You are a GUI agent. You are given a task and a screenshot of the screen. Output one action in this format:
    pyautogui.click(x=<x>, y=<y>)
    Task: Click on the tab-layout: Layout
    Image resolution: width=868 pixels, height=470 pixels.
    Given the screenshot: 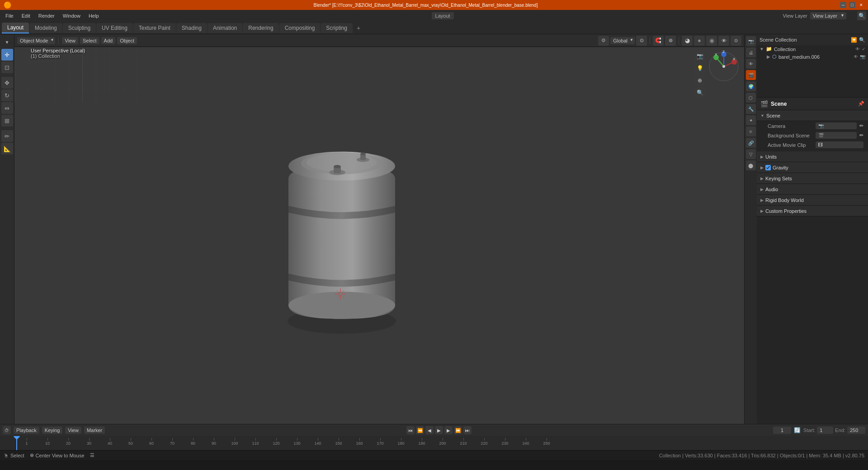 What is the action you would take?
    pyautogui.click(x=15, y=28)
    